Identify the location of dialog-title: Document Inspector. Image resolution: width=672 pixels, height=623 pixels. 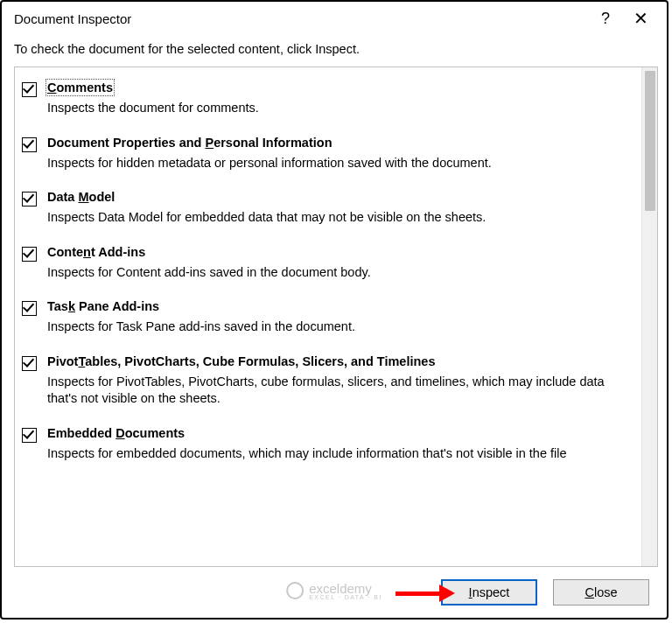
(301, 19).